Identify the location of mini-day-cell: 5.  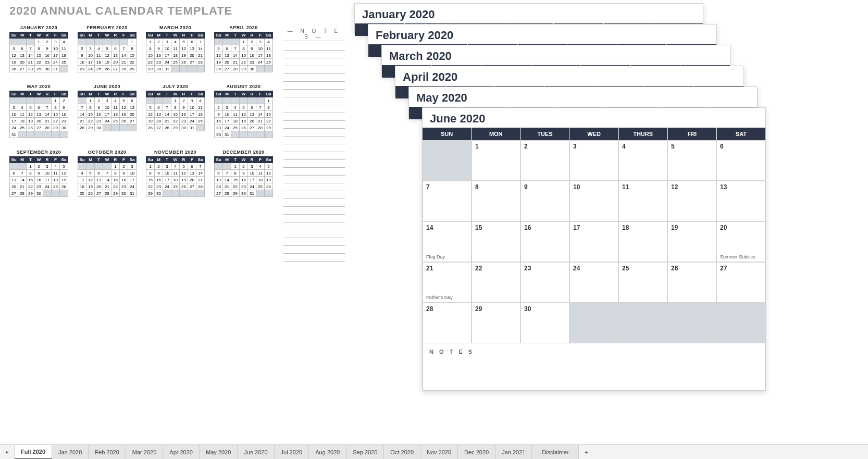
(219, 49).